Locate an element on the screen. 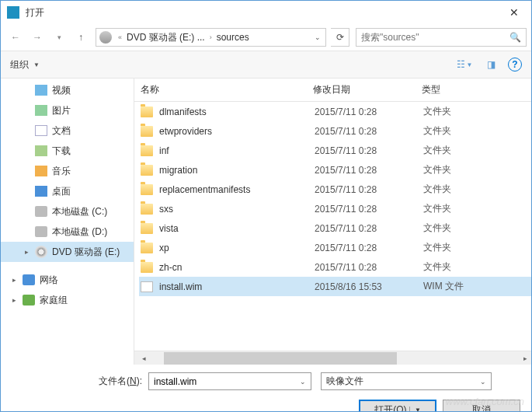  search-box: 🔍 is located at coordinates (441, 37).